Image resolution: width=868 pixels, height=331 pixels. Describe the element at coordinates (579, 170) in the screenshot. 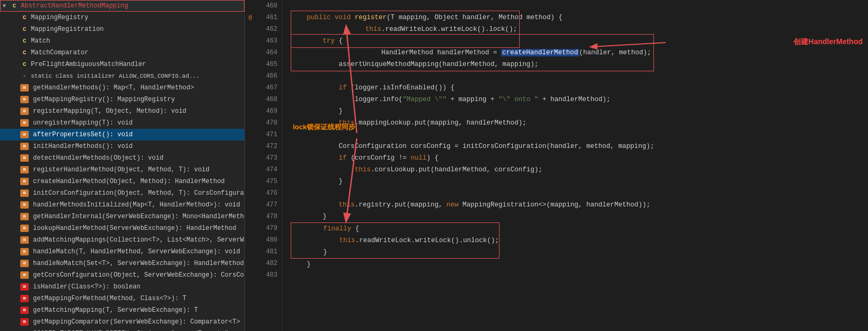

I see `code-line-474: this.corsLookup.put(handlerMethod, corsC…` at that location.